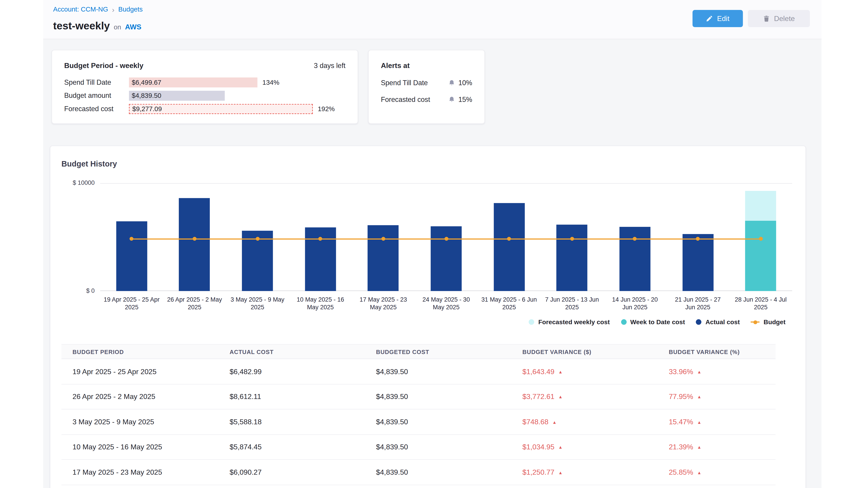 The height and width of the screenshot is (488, 868). Describe the element at coordinates (779, 19) in the screenshot. I see `delete-button: Delete` at that location.